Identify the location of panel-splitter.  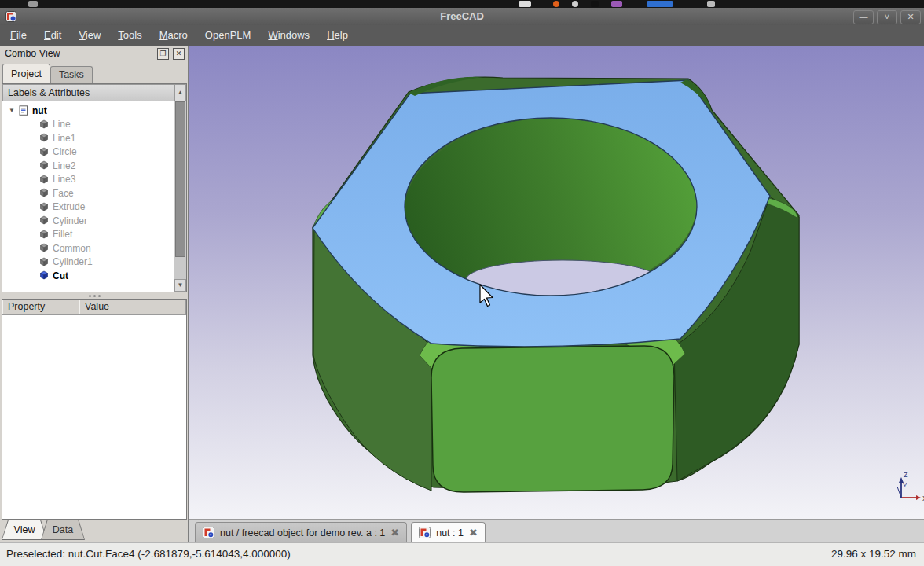
(94, 296).